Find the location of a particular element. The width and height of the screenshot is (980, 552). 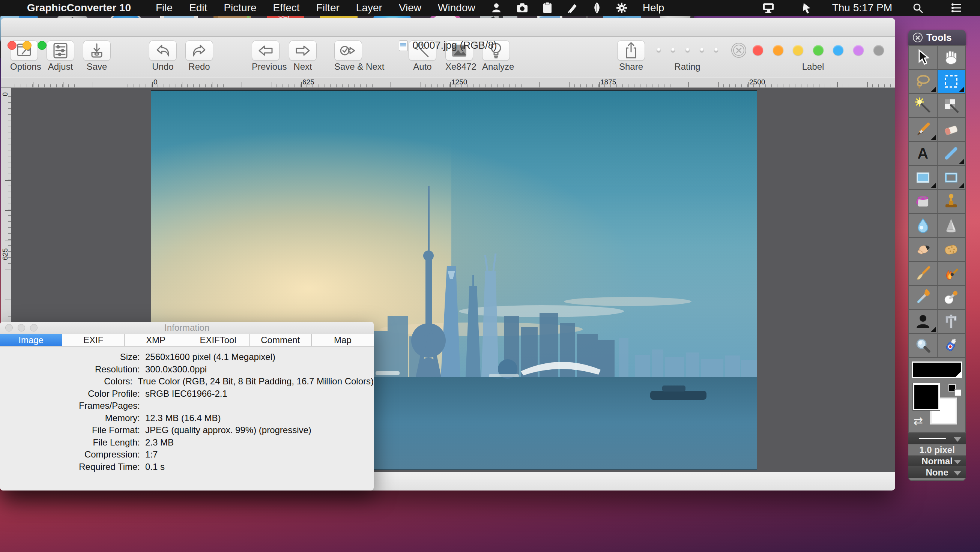

lasso-tool is located at coordinates (923, 81).